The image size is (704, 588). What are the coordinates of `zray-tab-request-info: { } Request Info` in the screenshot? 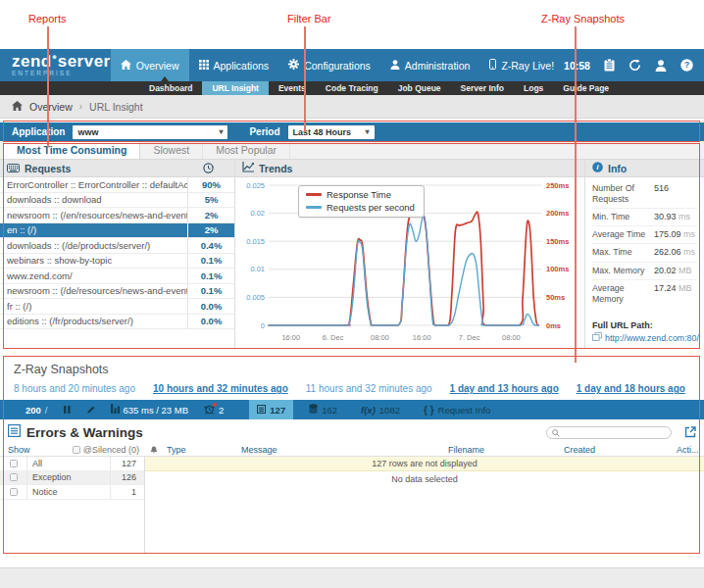 It's located at (457, 410).